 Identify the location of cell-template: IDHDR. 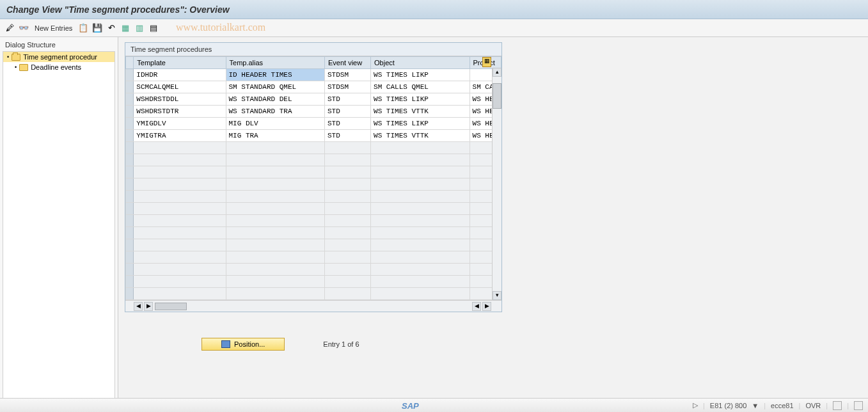
(180, 75).